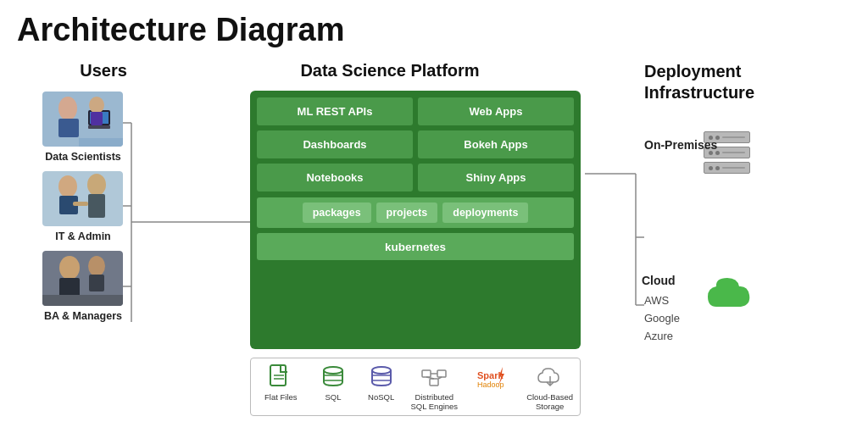  What do you see at coordinates (415, 213) in the screenshot?
I see `tags-row: packages projects deployments` at bounding box center [415, 213].